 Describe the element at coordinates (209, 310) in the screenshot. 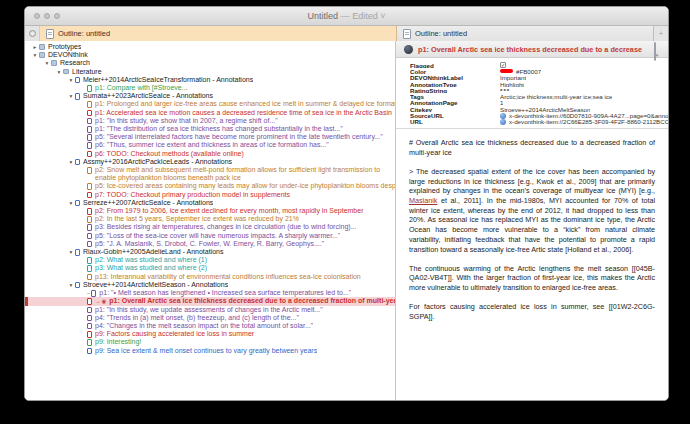

I see `outline-item-label: p1: "In this study, we update assessment…` at that location.